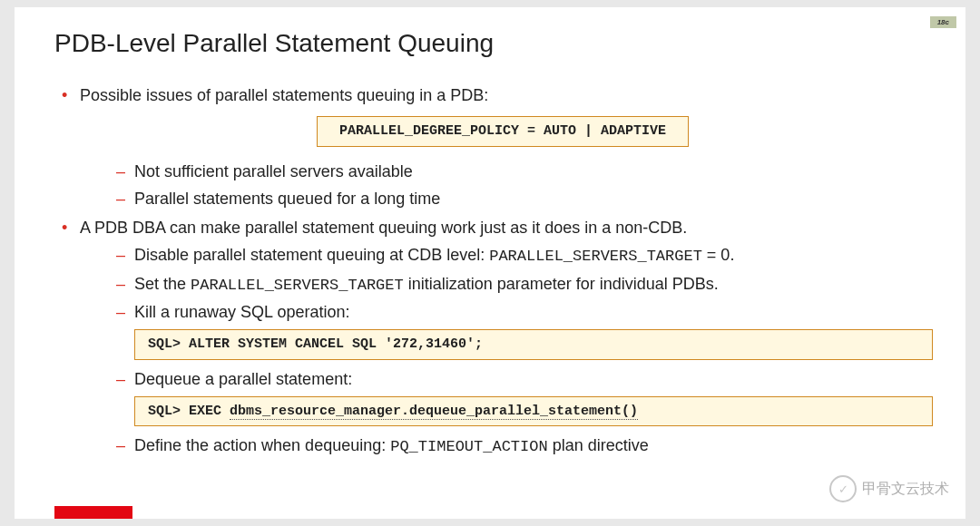 This screenshot has height=526, width=980. What do you see at coordinates (490, 44) in the screenshot?
I see `slide-title: PDB-Level Parallel Statement Queuing` at bounding box center [490, 44].